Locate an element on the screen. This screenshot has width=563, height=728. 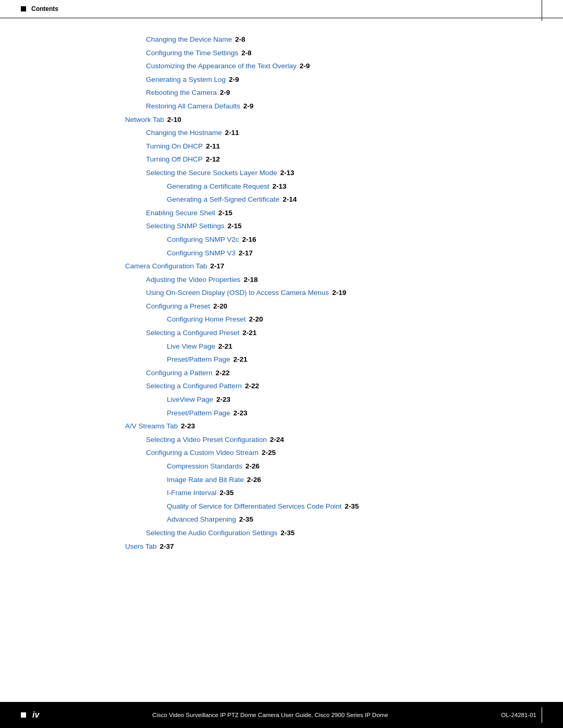
footer-page-number: iv is located at coordinates (35, 715).